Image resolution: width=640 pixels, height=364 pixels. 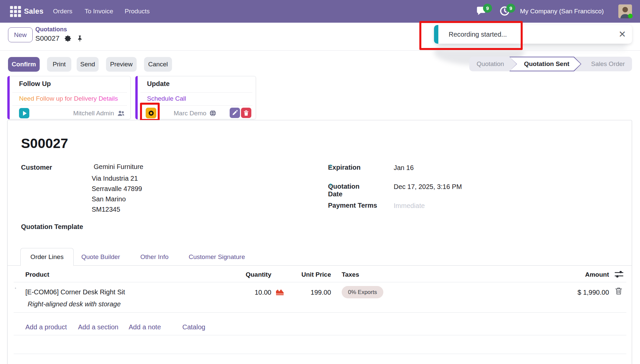 I want to click on cell-amount: $ 1,990.00, so click(x=580, y=293).